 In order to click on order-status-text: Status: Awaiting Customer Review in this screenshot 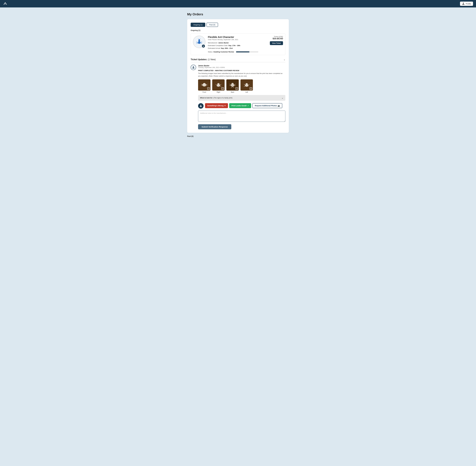, I will do `click(221, 52)`.